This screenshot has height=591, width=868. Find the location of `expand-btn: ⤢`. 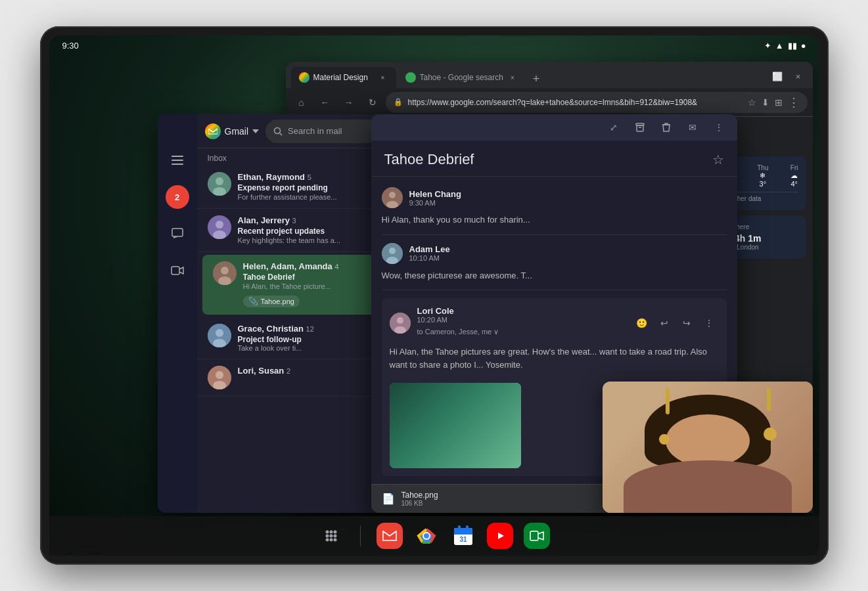

expand-btn: ⤢ is located at coordinates (614, 127).